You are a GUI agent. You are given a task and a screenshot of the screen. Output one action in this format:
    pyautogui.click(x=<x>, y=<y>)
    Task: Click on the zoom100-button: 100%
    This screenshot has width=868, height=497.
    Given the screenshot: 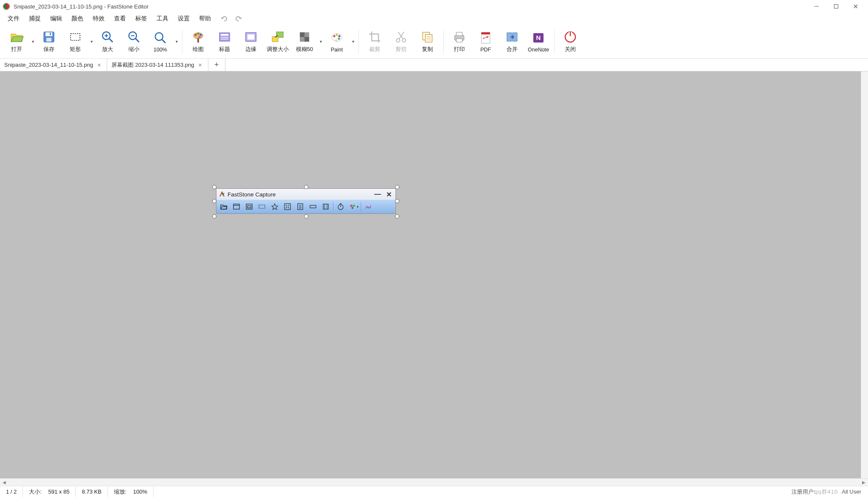 What is the action you would take?
    pyautogui.click(x=160, y=42)
    